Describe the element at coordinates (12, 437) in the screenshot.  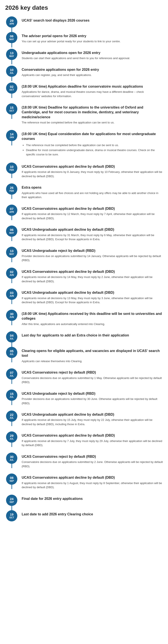
I see `date-circle: 29JUL` at that location.